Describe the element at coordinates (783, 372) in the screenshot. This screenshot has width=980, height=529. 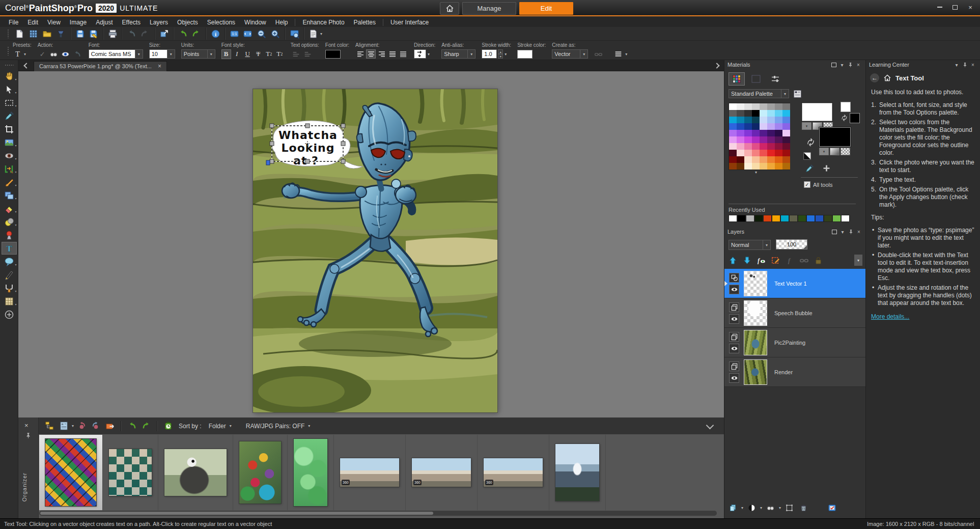
I see `layer-name: Render` at that location.